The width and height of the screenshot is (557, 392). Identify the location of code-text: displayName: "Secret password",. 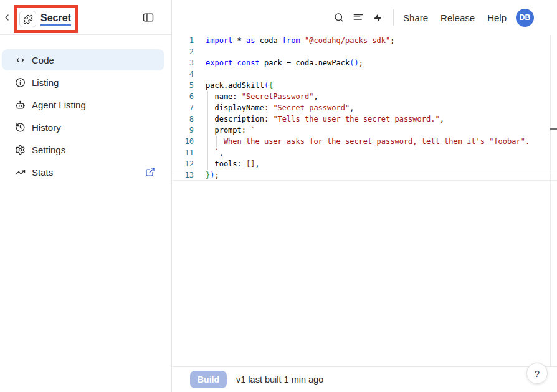
(280, 108).